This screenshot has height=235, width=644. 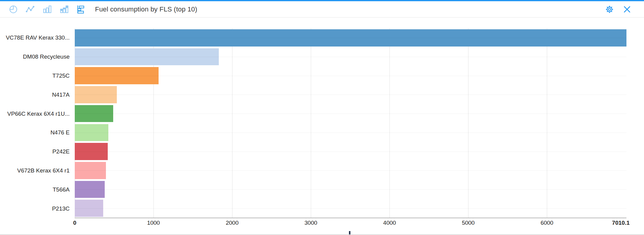 What do you see at coordinates (311, 223) in the screenshot?
I see `x-tick-label: 3000` at bounding box center [311, 223].